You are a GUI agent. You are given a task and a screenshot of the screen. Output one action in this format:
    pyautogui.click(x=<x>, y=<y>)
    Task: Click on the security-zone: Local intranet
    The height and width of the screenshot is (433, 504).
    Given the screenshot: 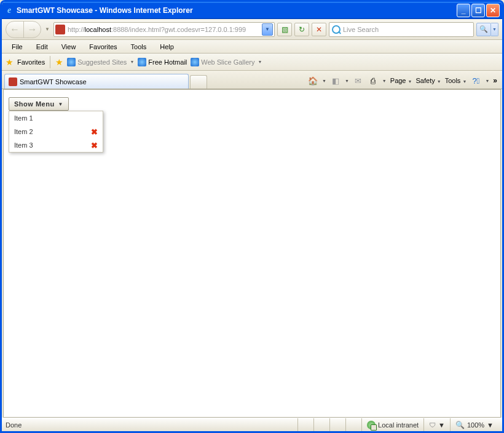 What is the action you would take?
    pyautogui.click(x=392, y=424)
    